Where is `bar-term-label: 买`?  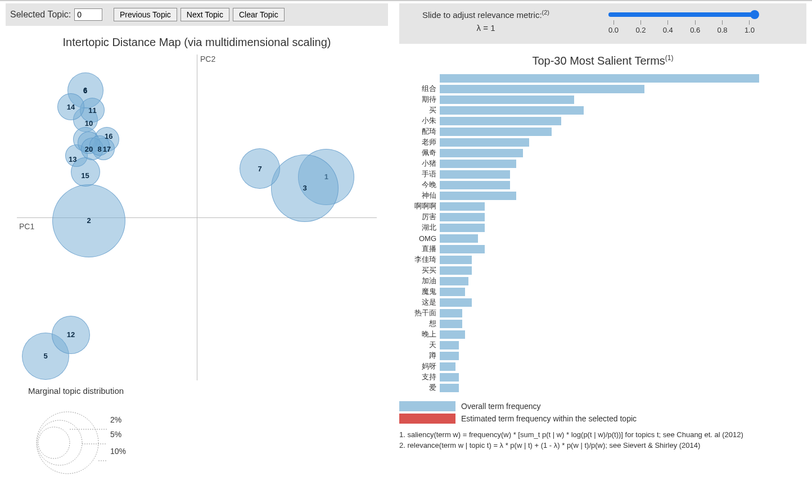
bar-term-label: 买 is located at coordinates (419, 110).